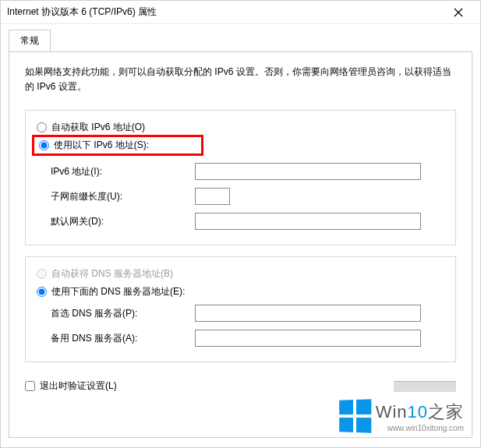 The image size is (481, 448). Describe the element at coordinates (30, 386) in the screenshot. I see `validate-on-exit-checkbox` at that location.